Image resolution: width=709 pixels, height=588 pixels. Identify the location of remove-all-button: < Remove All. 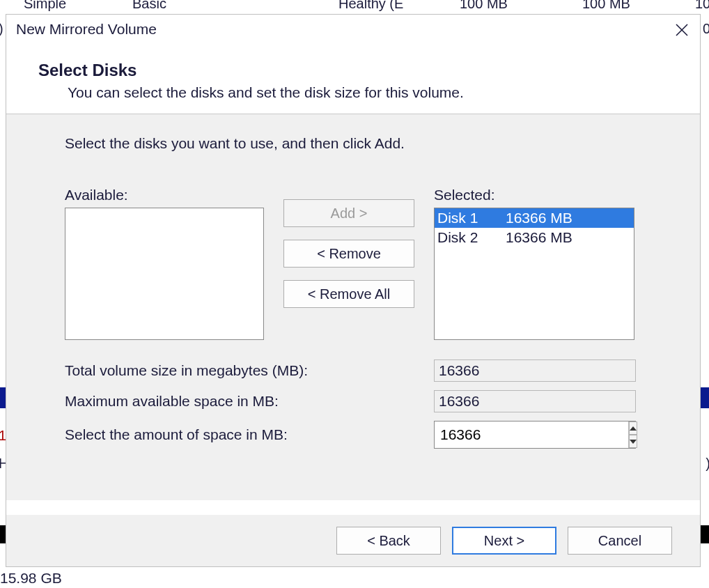
(349, 294).